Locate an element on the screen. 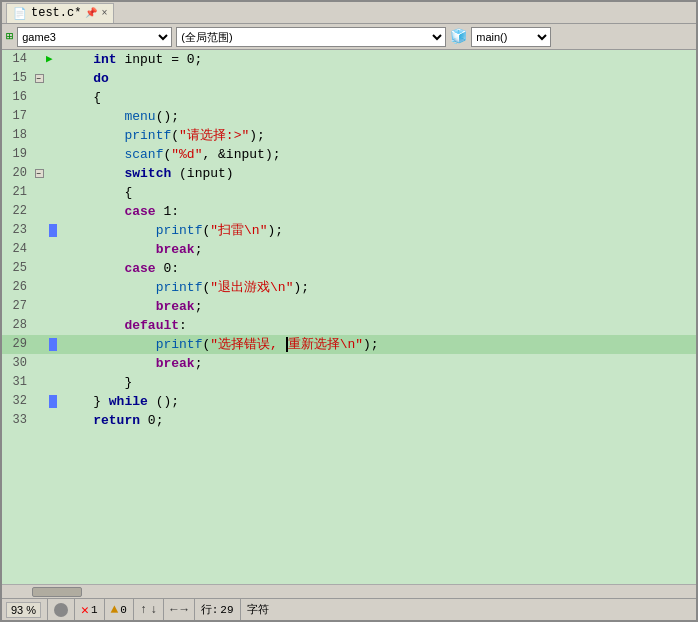 The height and width of the screenshot is (622, 698). line-content: scanf("%d", &input); is located at coordinates (378, 154).